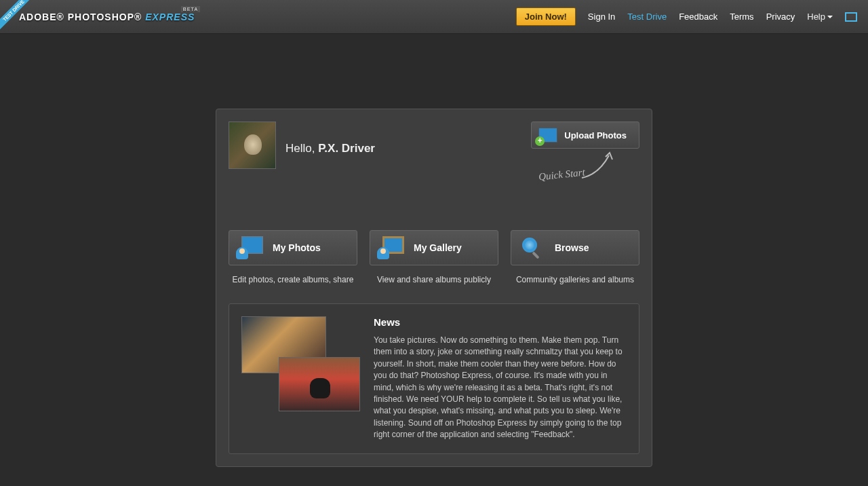  Describe the element at coordinates (170, 17) in the screenshot. I see `logo-express: EXPRESS` at that location.